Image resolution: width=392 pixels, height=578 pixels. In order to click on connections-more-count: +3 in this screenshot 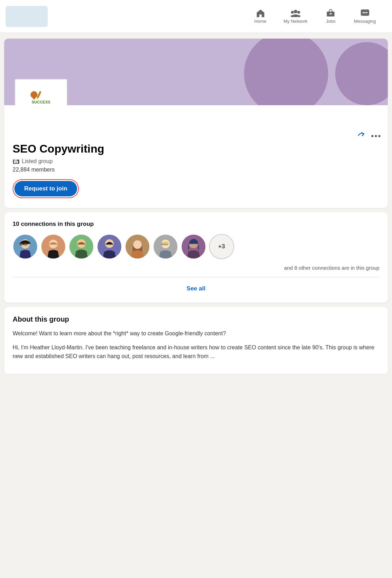, I will do `click(222, 247)`.